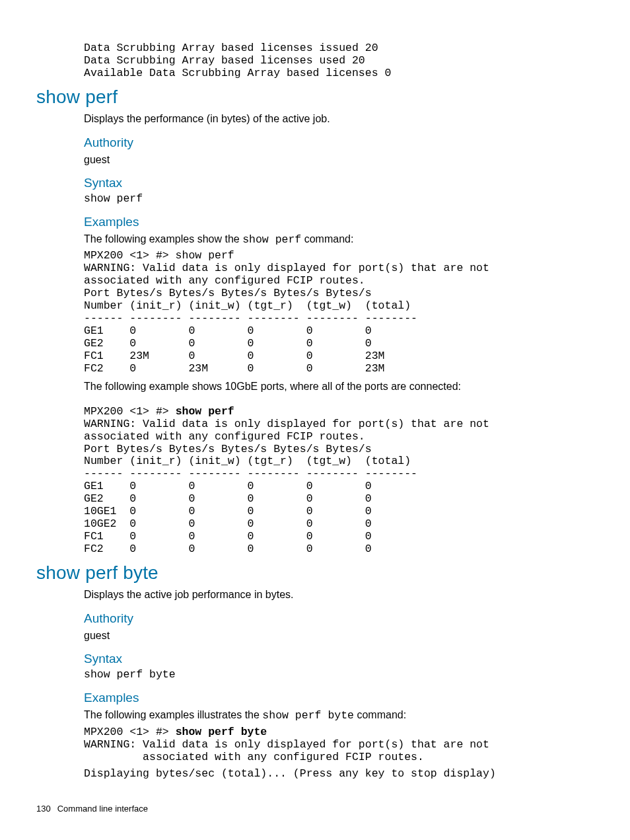 Image resolution: width=630 pixels, height=840 pixels. What do you see at coordinates (163, 239) in the screenshot?
I see `text-fragment: The following examples show the` at bounding box center [163, 239].